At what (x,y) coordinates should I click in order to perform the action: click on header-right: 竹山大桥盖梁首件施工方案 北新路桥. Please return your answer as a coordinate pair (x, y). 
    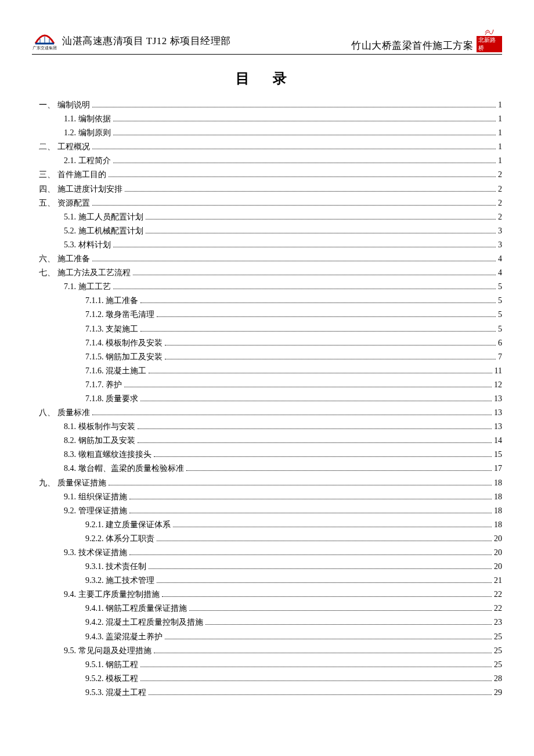
    Looking at the image, I should click on (427, 41).